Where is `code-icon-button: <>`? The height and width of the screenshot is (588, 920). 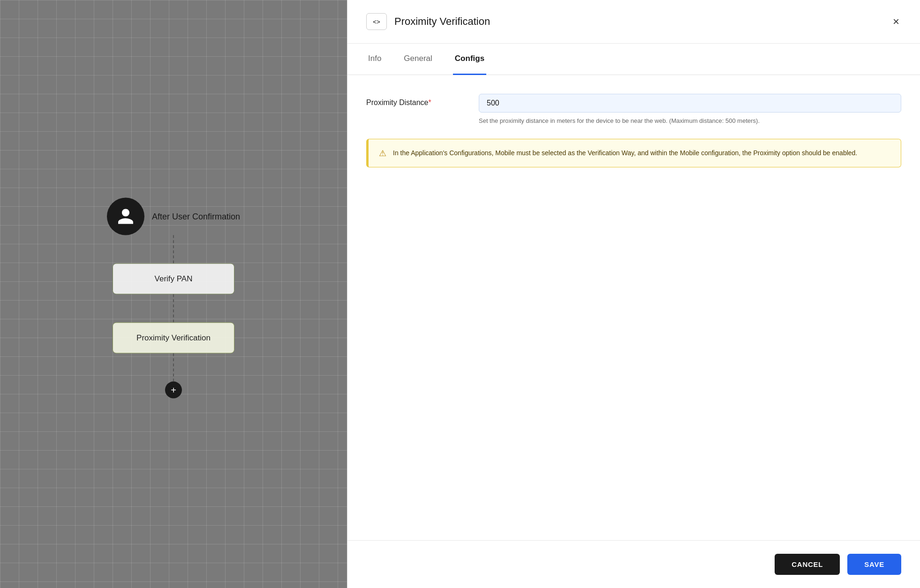
code-icon-button: <> is located at coordinates (377, 22).